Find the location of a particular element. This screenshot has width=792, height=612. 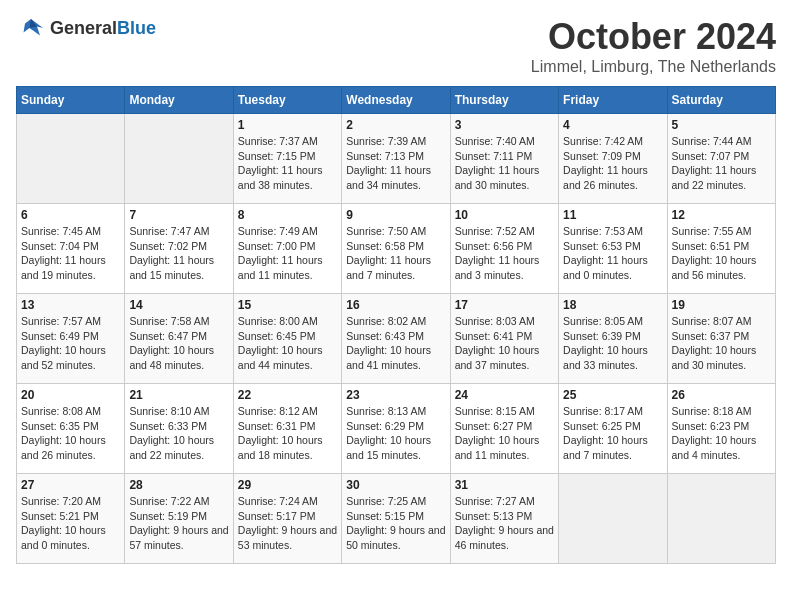

day-detail: Sunrise: 8:15 AMSunset: 6:27 PMDaylight:… is located at coordinates (504, 434).